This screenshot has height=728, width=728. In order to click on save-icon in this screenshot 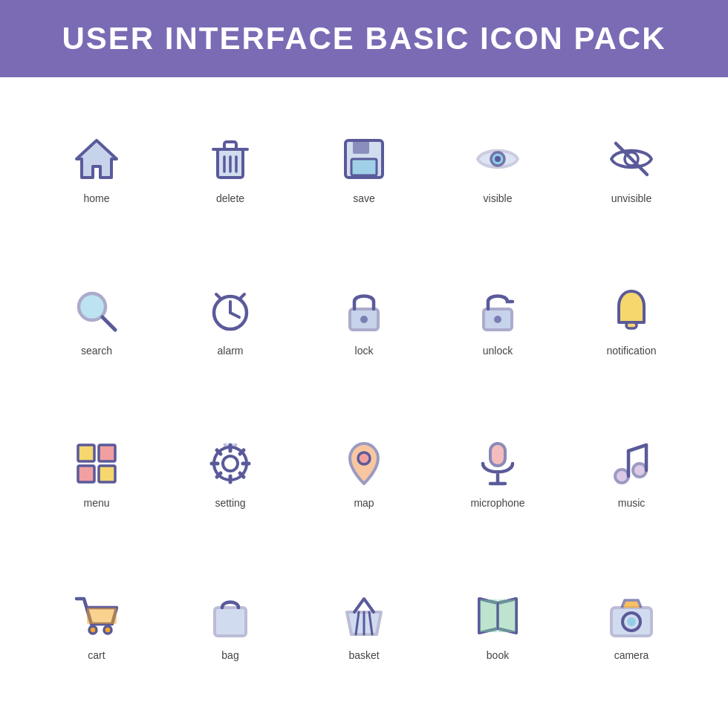, I will do `click(364, 159)`.